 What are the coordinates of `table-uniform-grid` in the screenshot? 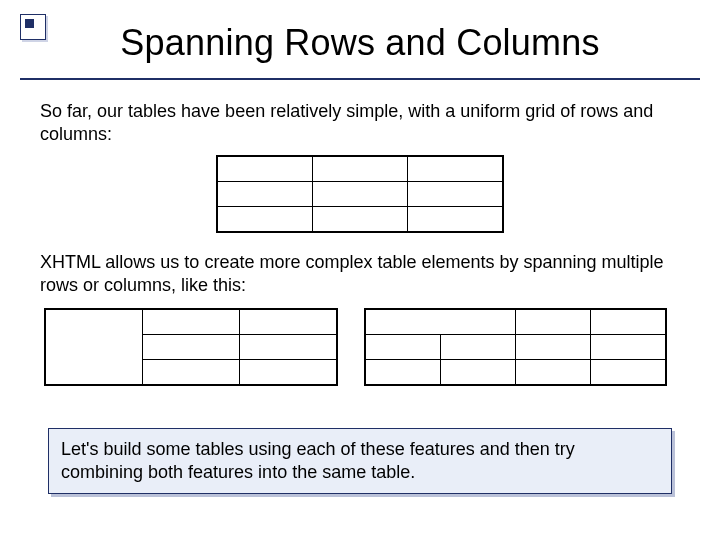 It's located at (360, 194).